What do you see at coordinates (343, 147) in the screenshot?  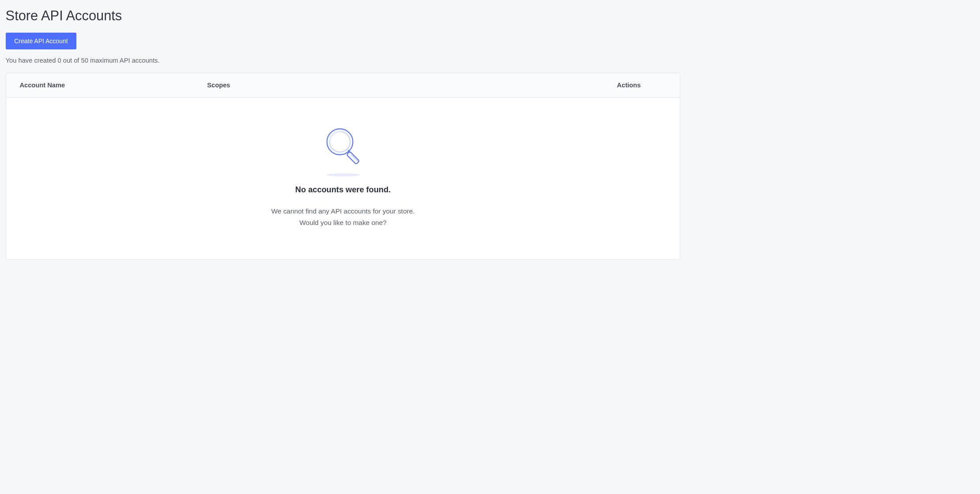 I see `magnifying-glass-icon` at bounding box center [343, 147].